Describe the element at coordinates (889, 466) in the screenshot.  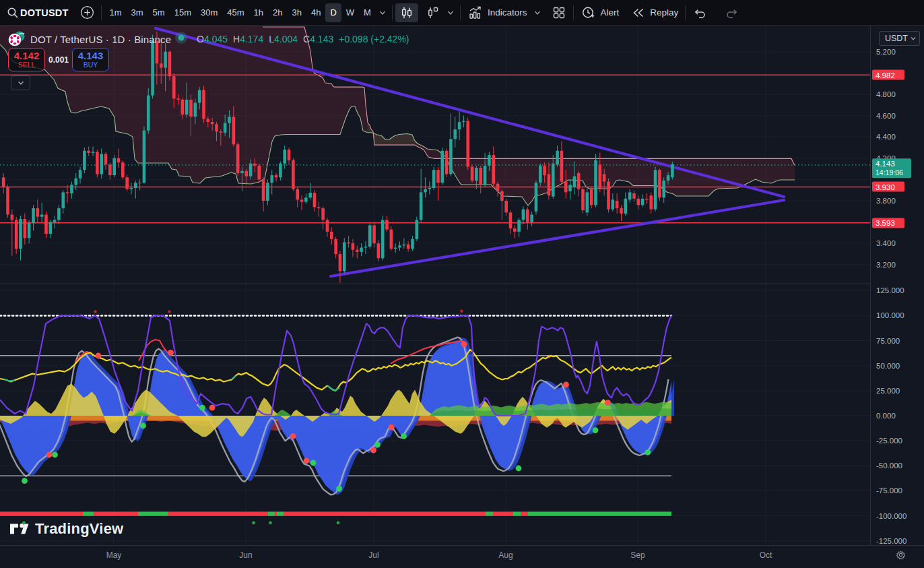
I see `axis-tick: -50.000` at that location.